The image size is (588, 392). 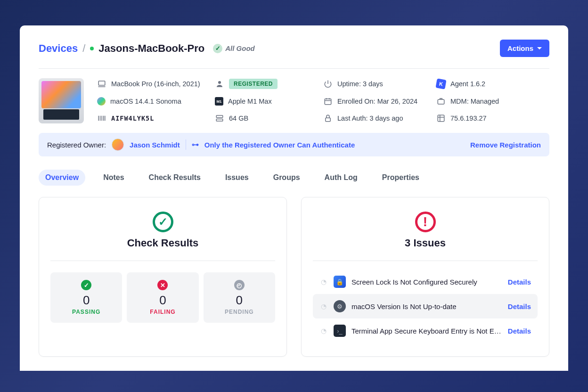 What do you see at coordinates (294, 101) in the screenshot?
I see `device-info-section: MacBook Pro (16-inch, 2021) REGISTERED U…` at bounding box center [294, 101].